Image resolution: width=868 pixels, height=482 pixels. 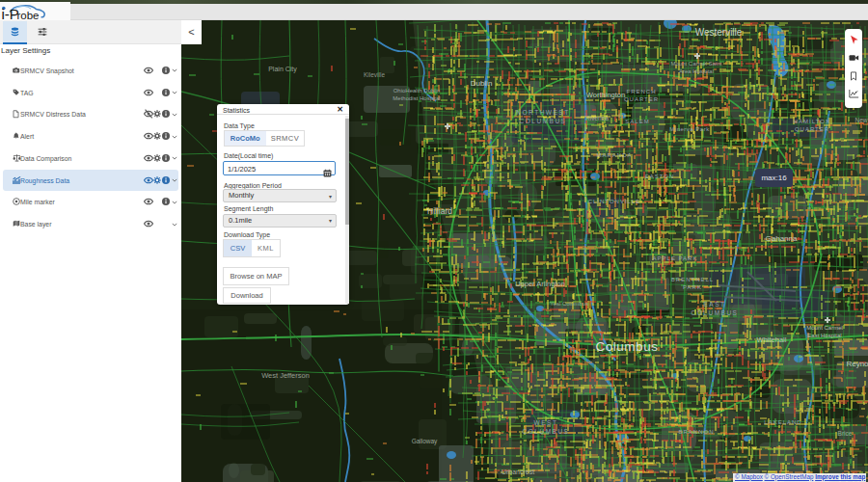 What do you see at coordinates (660, 176) in the screenshot?
I see `svg-text: EASTON` at bounding box center [660, 176].